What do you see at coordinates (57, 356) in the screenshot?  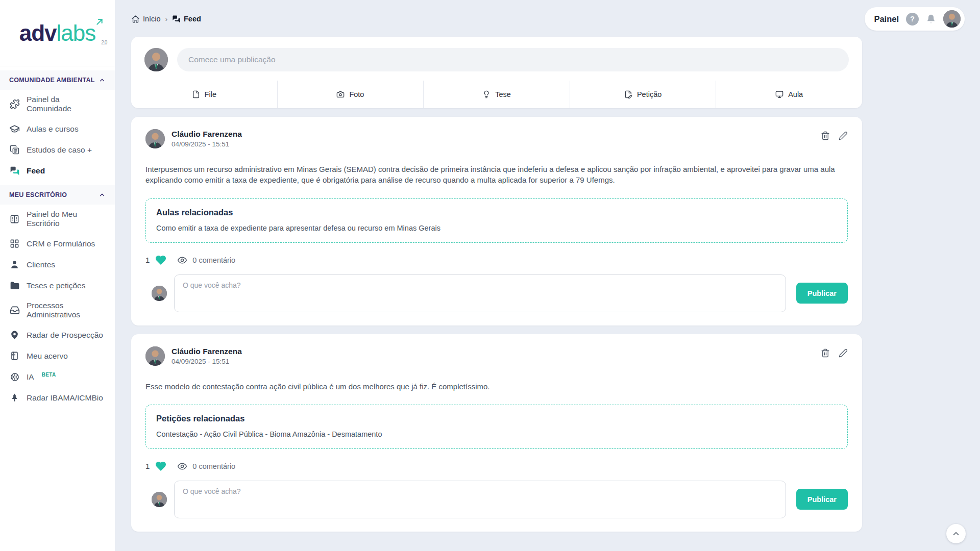 I see `sidebar-item-meu-acervo: Meu acervo` at bounding box center [57, 356].